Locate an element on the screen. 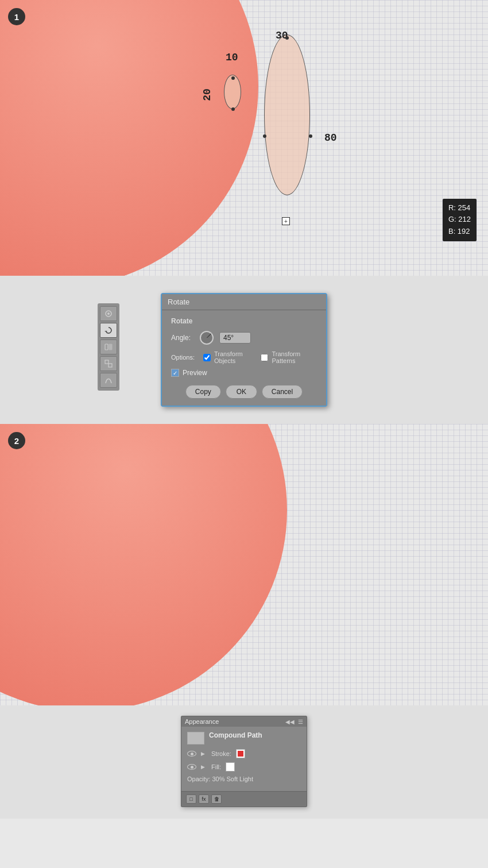 Image resolution: width=488 pixels, height=868 pixels. dimension-30: 30 is located at coordinates (282, 36).